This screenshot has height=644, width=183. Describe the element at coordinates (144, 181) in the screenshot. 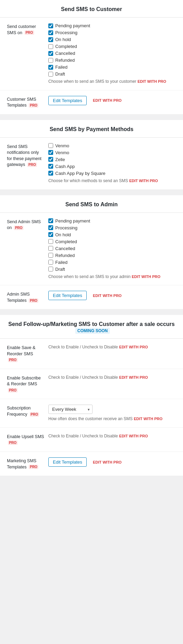

I see `payment-edit-with-pro: EDIT WITH PRO` at that location.